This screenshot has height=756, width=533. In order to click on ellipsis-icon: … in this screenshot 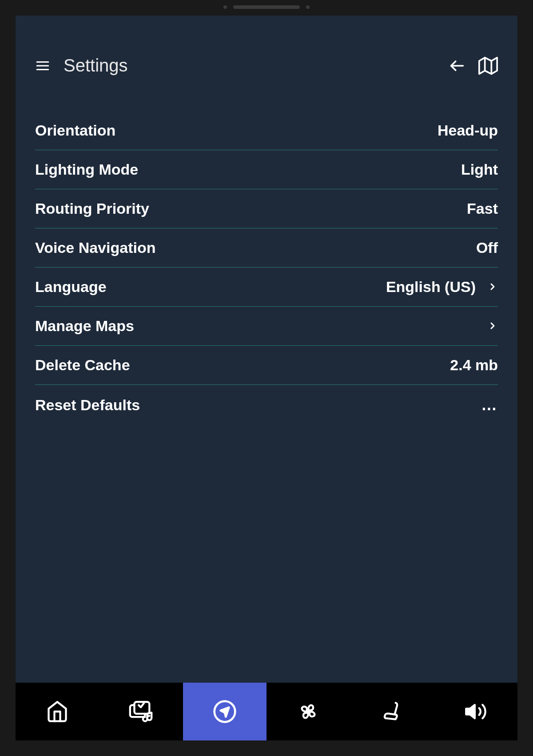, I will do `click(489, 405)`.